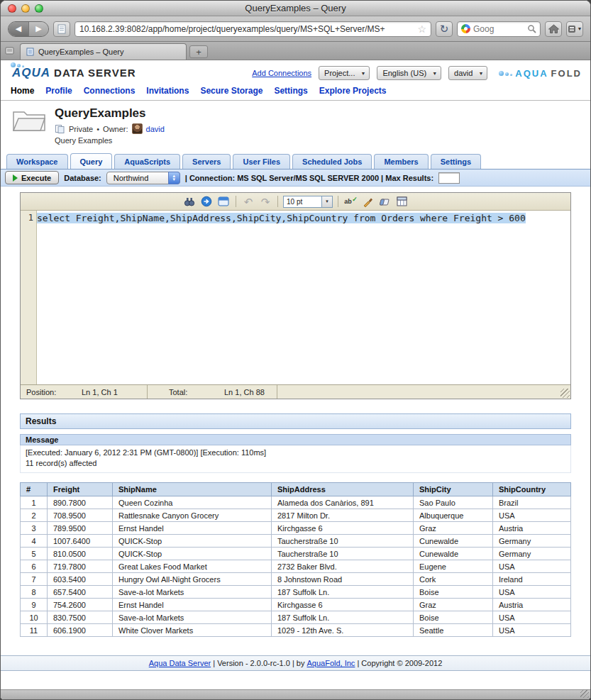 This screenshot has width=591, height=700. Describe the element at coordinates (155, 129) in the screenshot. I see `owner-link: david` at that location.